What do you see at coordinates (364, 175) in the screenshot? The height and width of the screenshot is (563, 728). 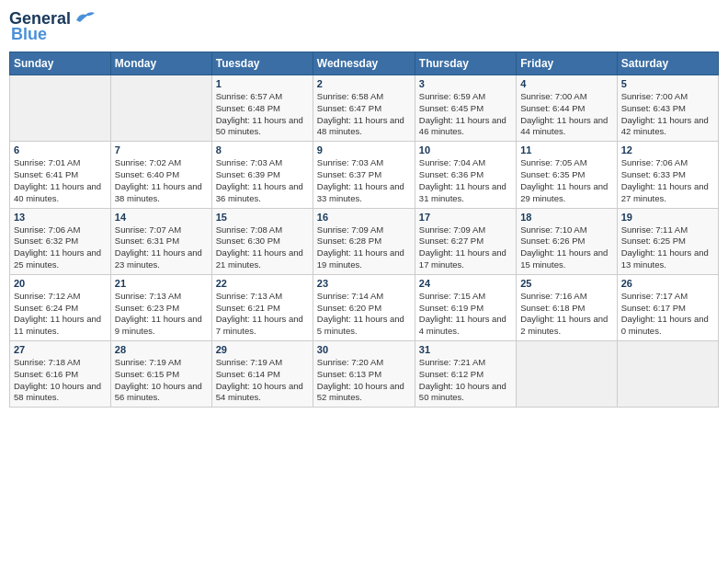 I see `sunset-text: Sunset: 6:37 PM` at bounding box center [364, 175].